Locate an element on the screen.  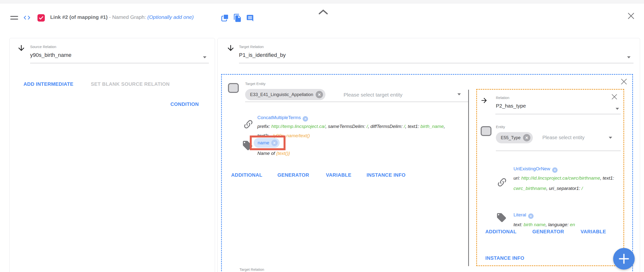
relation-entity-box: Relation P2_has_type Entity E55_Type × P… is located at coordinates (550, 177).